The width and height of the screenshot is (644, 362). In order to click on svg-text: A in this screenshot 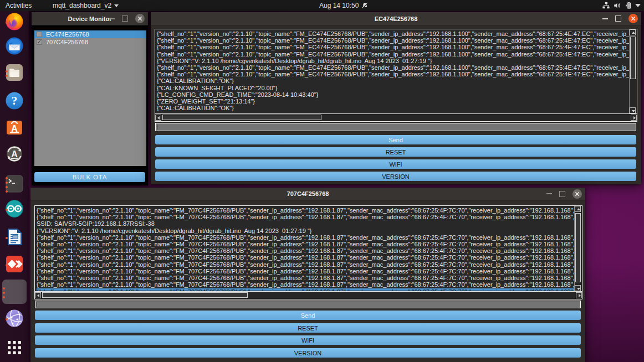, I will do `click(14, 128)`.